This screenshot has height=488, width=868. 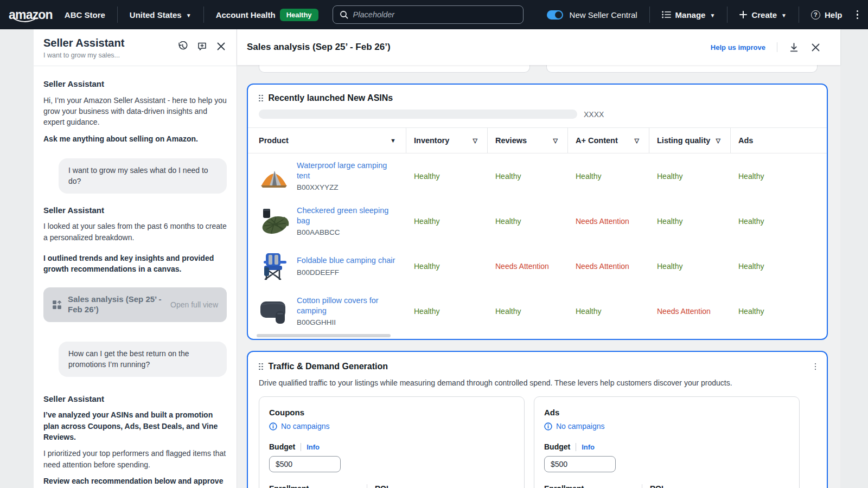 I want to click on close-canvas-icon, so click(x=816, y=48).